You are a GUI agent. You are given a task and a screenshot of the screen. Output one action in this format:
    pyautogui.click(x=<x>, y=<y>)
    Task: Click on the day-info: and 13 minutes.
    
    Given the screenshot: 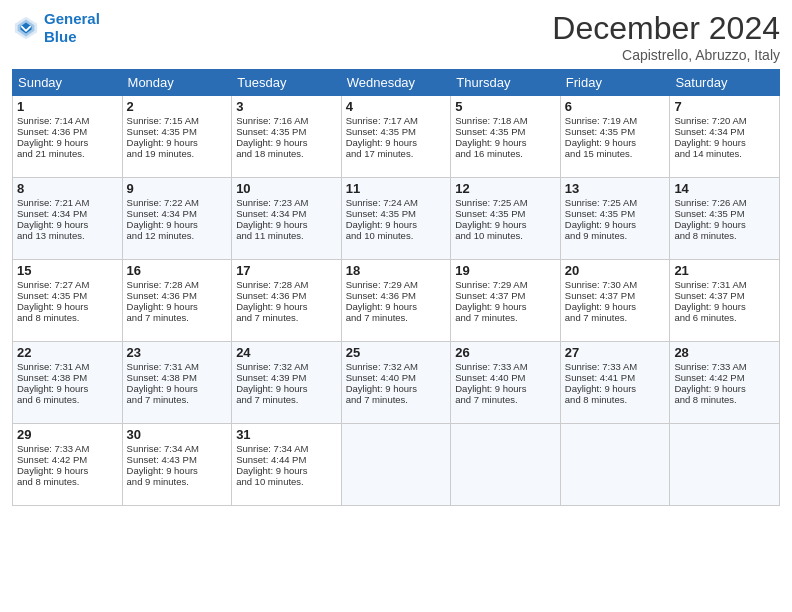 What is the action you would take?
    pyautogui.click(x=68, y=236)
    